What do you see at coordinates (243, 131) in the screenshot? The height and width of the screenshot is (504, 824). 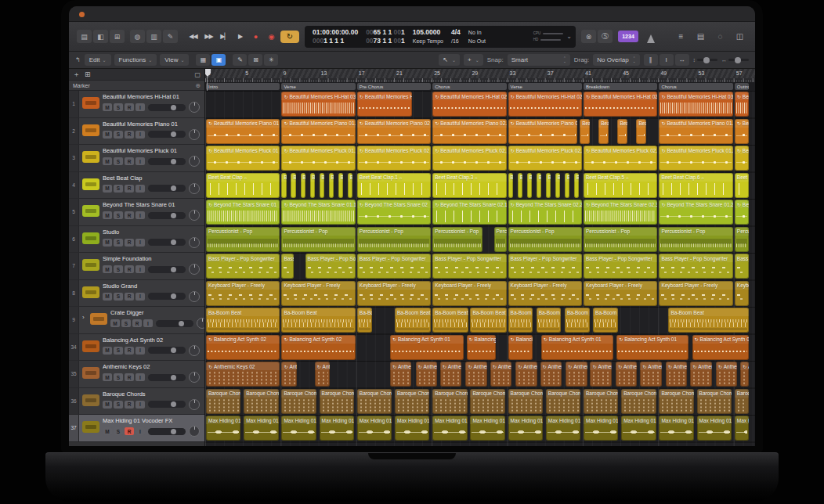 I see `region: ↻Beautiful Memories Piano 01` at bounding box center [243, 131].